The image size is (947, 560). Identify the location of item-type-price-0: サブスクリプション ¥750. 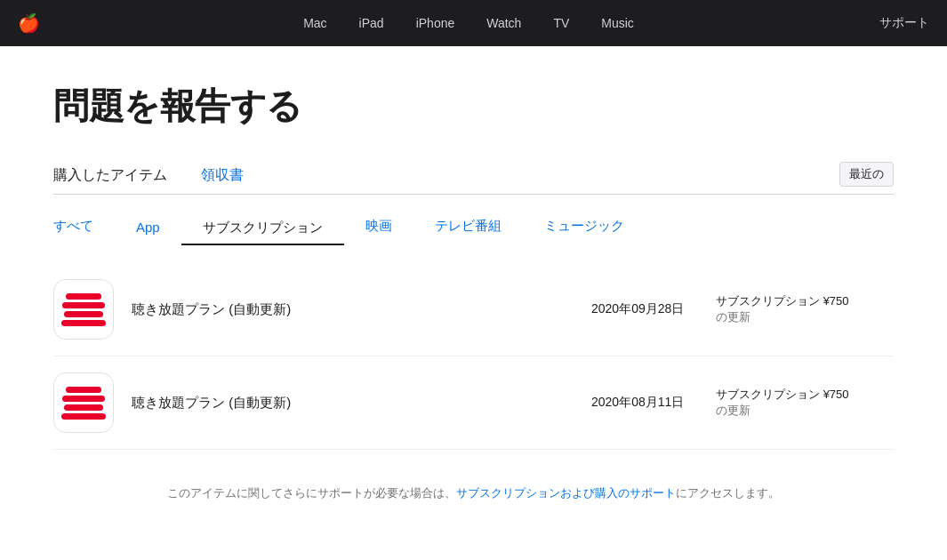
(805, 301).